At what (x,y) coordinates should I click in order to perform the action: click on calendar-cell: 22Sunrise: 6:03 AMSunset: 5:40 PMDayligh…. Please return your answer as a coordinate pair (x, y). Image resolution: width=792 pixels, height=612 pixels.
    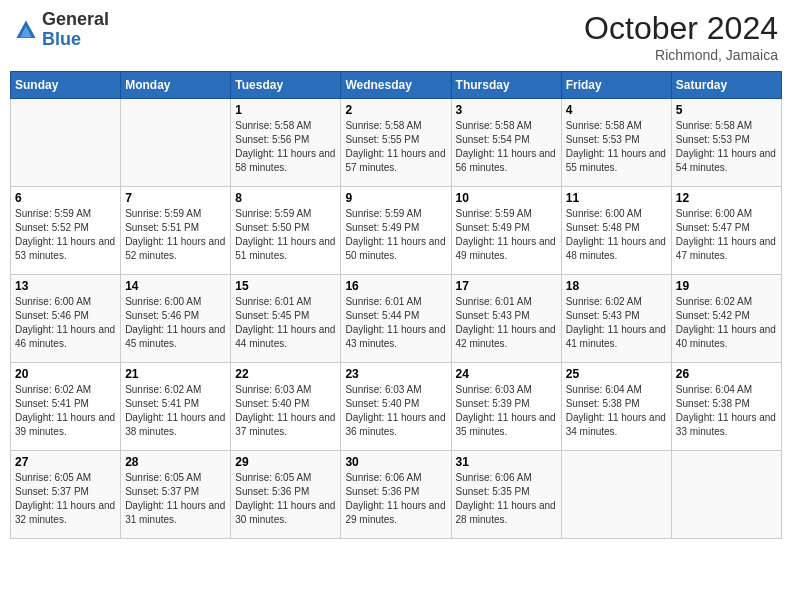
    Looking at the image, I should click on (286, 407).